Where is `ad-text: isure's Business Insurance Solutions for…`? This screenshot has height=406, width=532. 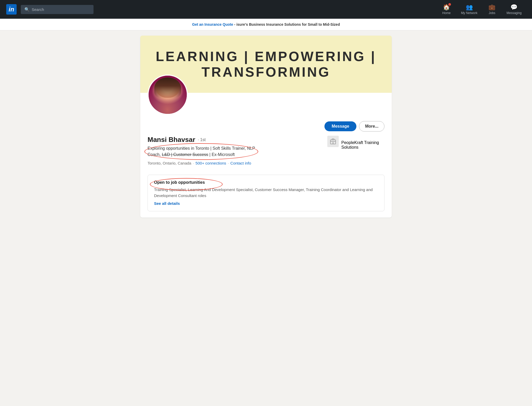
ad-text: isure's Business Insurance Solutions for… is located at coordinates (288, 24).